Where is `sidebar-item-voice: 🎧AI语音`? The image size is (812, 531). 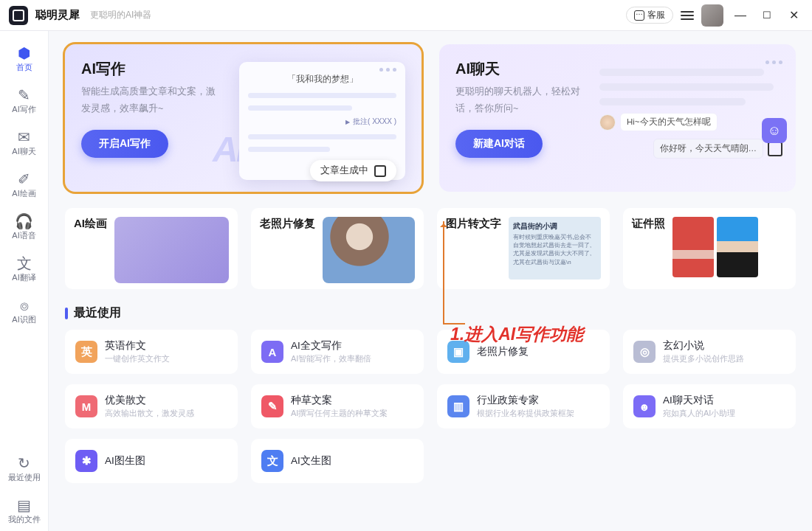 sidebar-item-voice: 🎧AI语音 is located at coordinates (24, 227).